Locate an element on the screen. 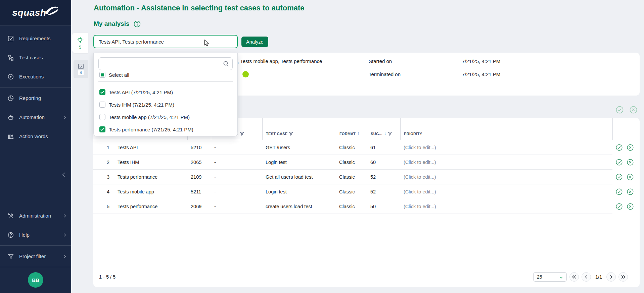 Image resolution: width=644 pixels, height=293 pixels. sidebar-item-label: Action words is located at coordinates (34, 136).